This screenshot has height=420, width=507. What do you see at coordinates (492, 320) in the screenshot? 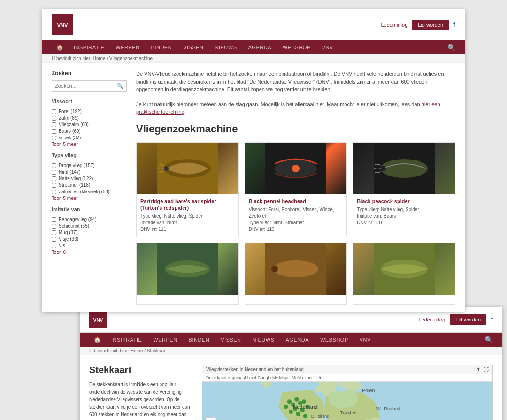
I see `stekkaart-facebook-icon: f` at bounding box center [492, 320].